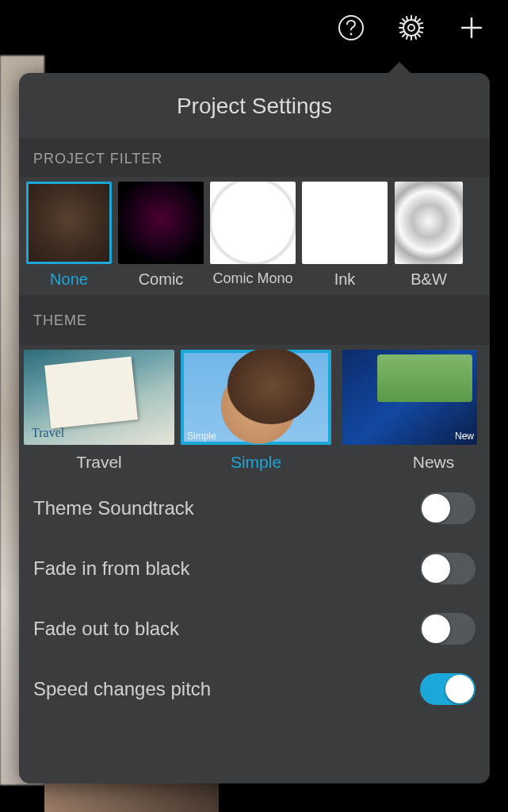 The image size is (508, 812). I want to click on theme-strip: Travel Simple News, so click(254, 408).